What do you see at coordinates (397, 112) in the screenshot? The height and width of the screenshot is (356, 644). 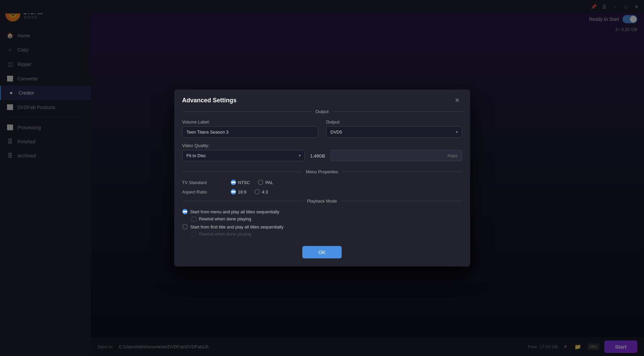 I see `output-line-right` at bounding box center [397, 112].